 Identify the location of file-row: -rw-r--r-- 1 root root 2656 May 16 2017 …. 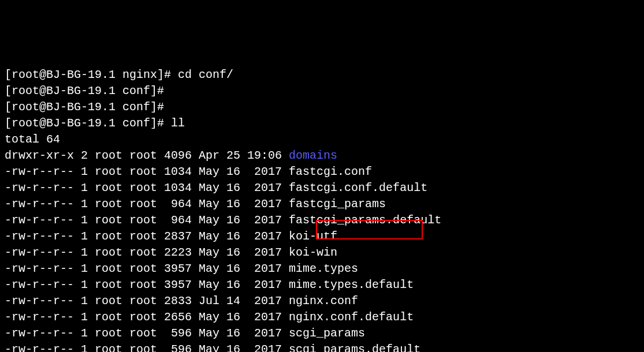
(322, 317).